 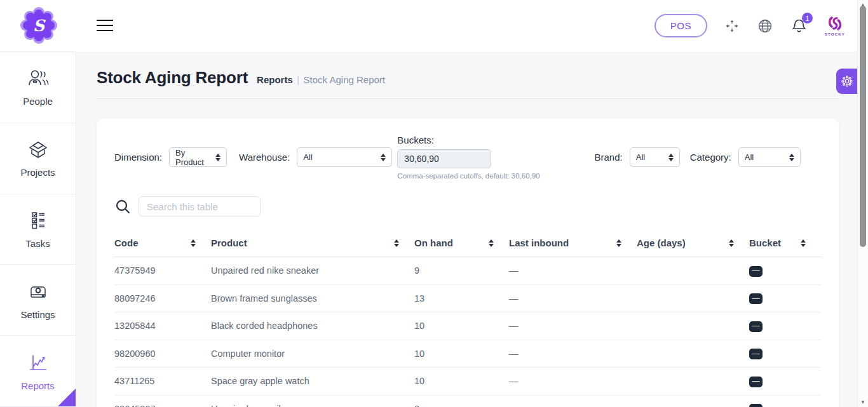 What do you see at coordinates (661, 243) in the screenshot?
I see `column-label: Age (days)` at bounding box center [661, 243].